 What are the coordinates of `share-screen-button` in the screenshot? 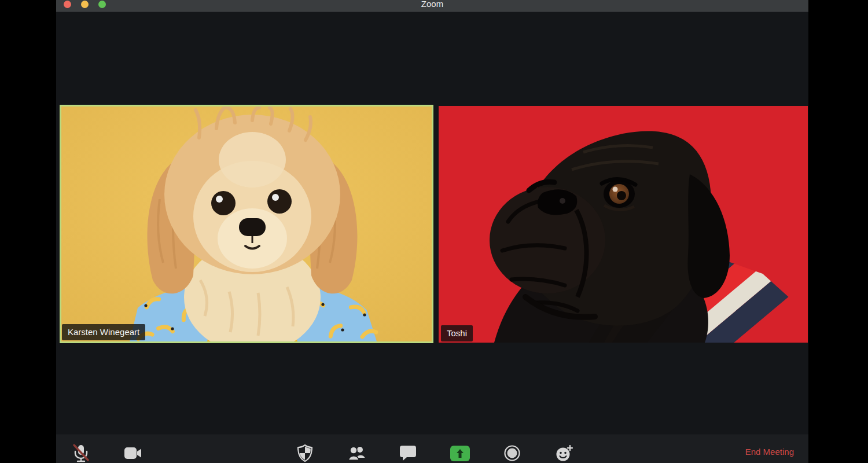 It's located at (460, 453).